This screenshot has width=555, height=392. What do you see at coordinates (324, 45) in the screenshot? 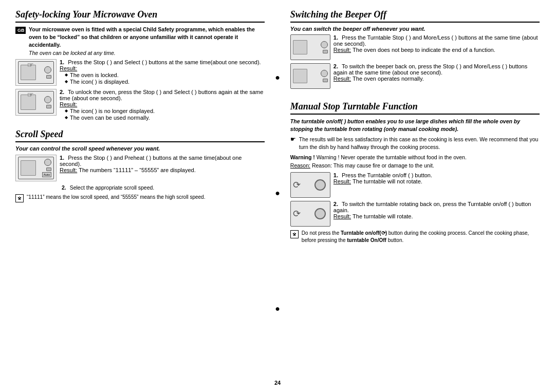
I see `mw-knob-r1` at bounding box center [324, 45].